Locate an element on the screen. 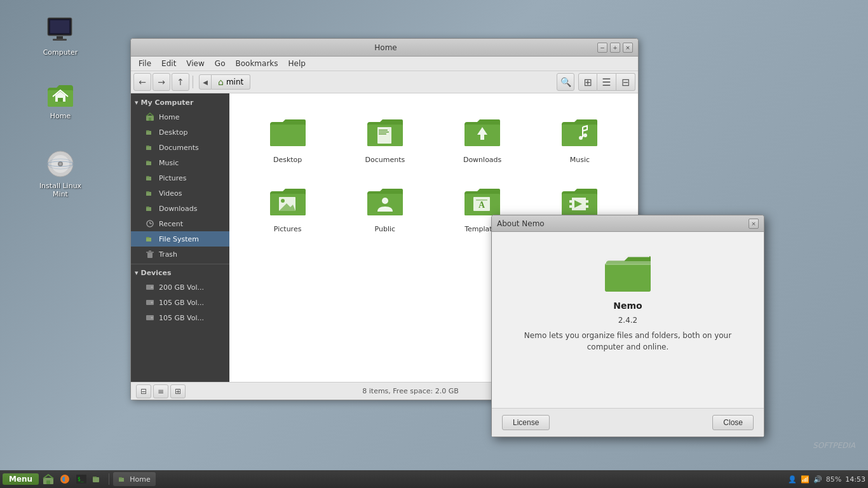 Image resolution: width=868 pixels, height=488 pixels. taskbar-separator is located at coordinates (109, 479).